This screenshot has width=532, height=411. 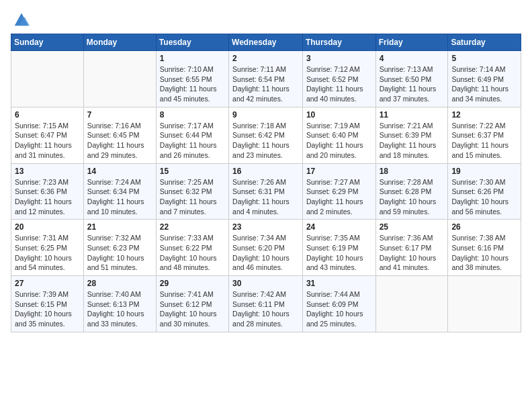 I want to click on calendar-cell: 11Sunrise: 7:21 AMSunset: 6:39 PMDayligh…, so click(x=412, y=135).